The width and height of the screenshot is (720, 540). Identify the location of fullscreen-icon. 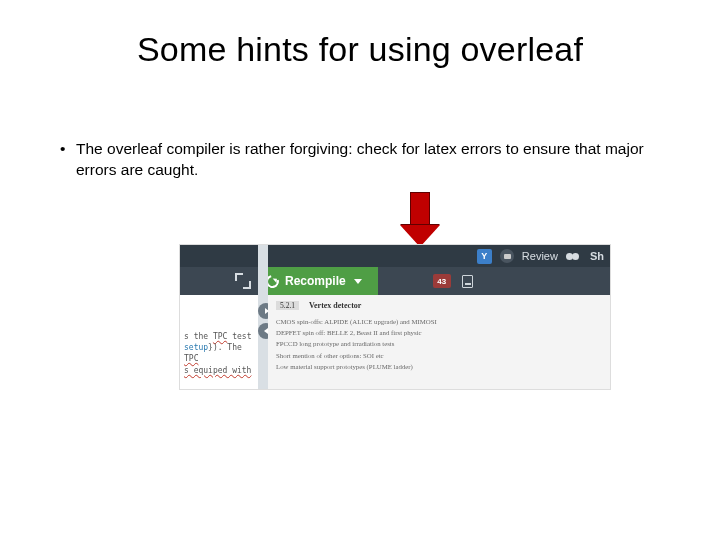
(243, 281).